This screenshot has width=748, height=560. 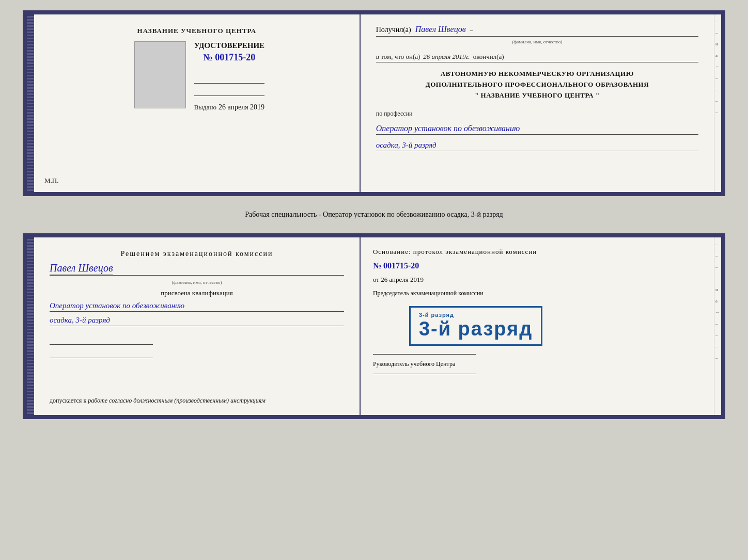 I want to click on stamp-box: 3-й разряд 3-й разряд, so click(x=476, y=326).